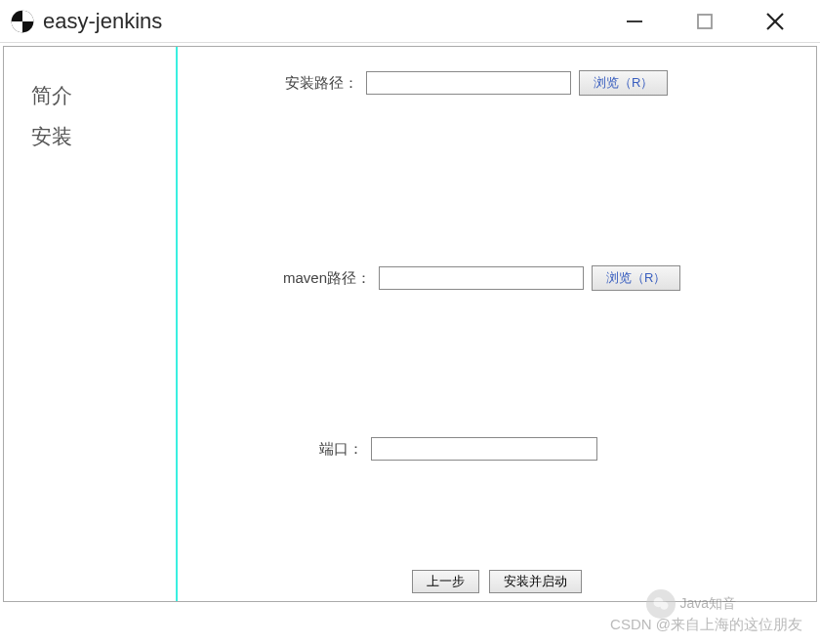 The image size is (820, 644). I want to click on close-button, so click(775, 21).